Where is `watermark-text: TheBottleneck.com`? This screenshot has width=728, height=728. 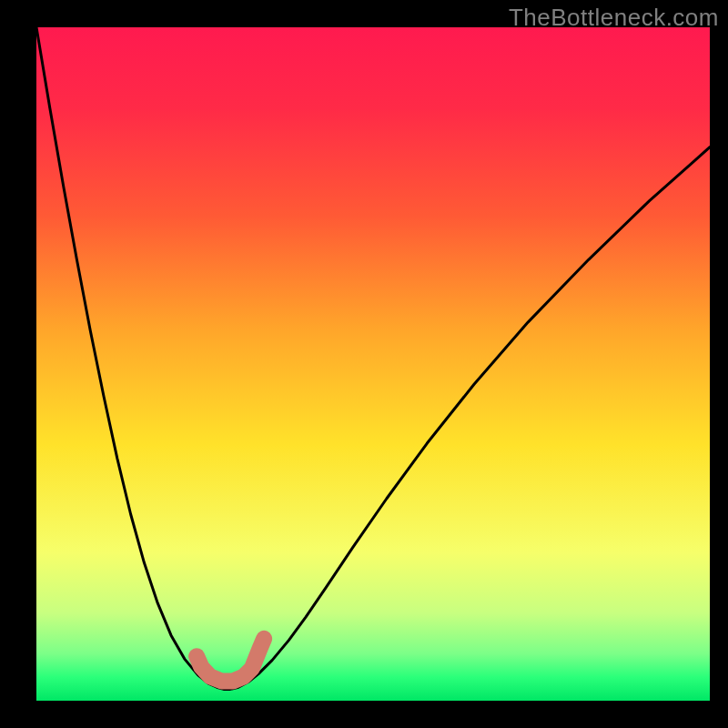 watermark-text: TheBottleneck.com is located at coordinates (613, 18).